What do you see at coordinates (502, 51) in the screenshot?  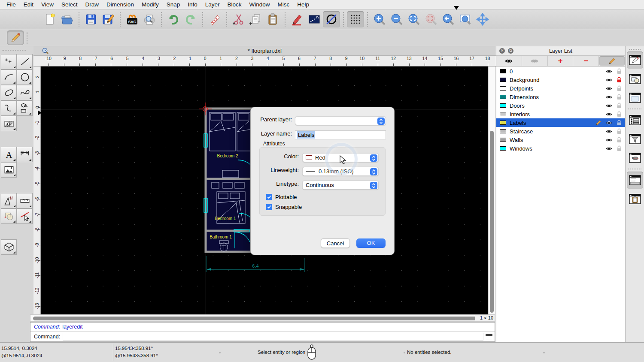 I see `panel-close-button: ✕` at bounding box center [502, 51].